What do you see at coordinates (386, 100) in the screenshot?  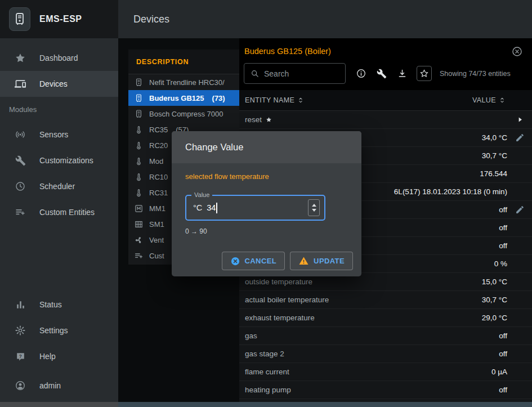 I see `entity-table-header: ENTITY NAME VALUE` at bounding box center [386, 100].